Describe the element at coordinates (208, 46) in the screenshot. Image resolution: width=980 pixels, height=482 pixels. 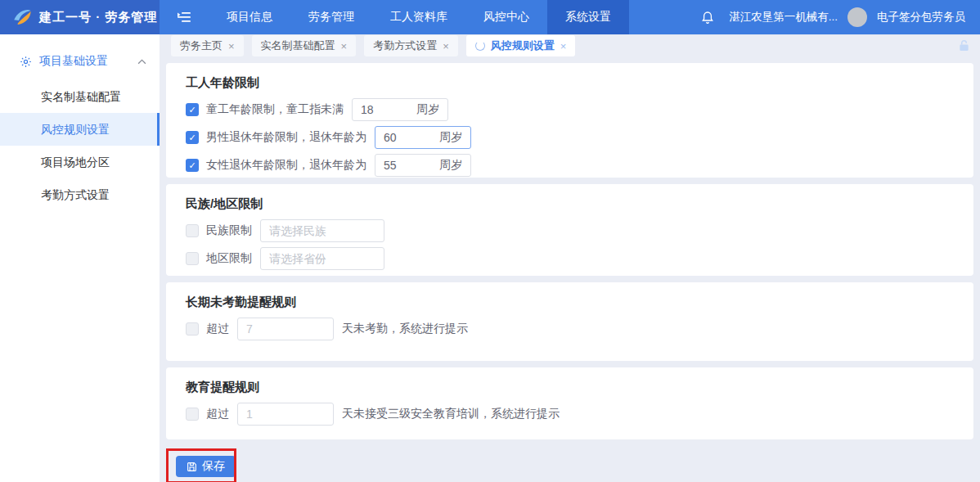
I see `tab-labor-home: 劳务主页 ×` at that location.